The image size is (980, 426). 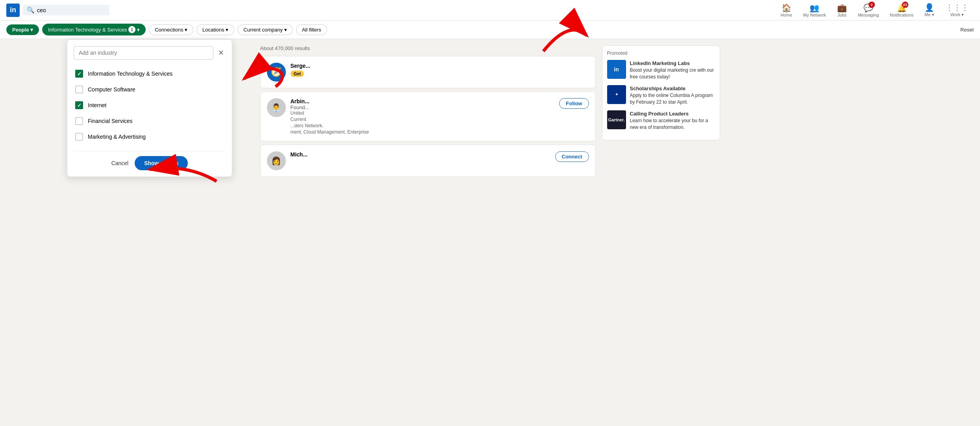 What do you see at coordinates (929, 15) in the screenshot?
I see `nav-label-me: Me ▾` at bounding box center [929, 15].